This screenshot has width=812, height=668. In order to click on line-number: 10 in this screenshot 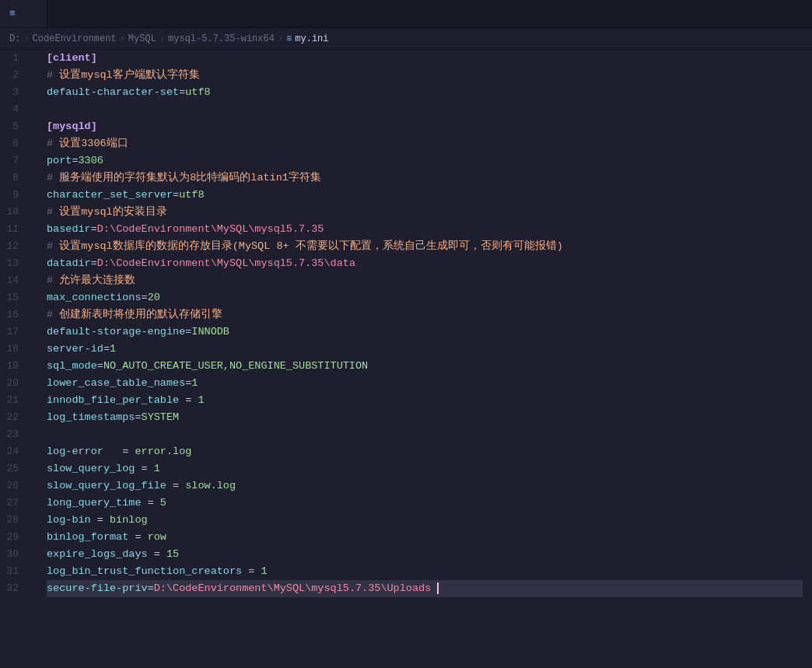, I will do `click(16, 212)`.